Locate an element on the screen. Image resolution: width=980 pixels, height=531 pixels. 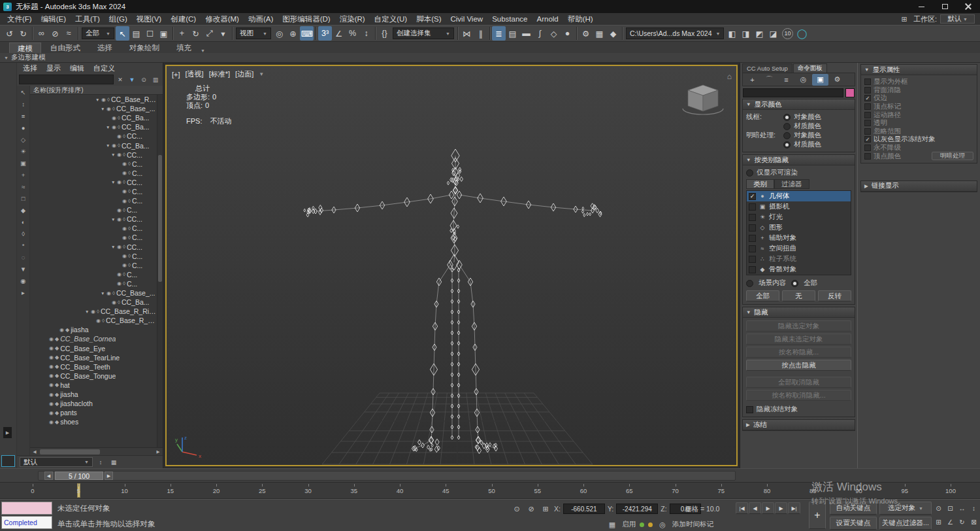
display-geometry-icon: ● is located at coordinates (24, 128).